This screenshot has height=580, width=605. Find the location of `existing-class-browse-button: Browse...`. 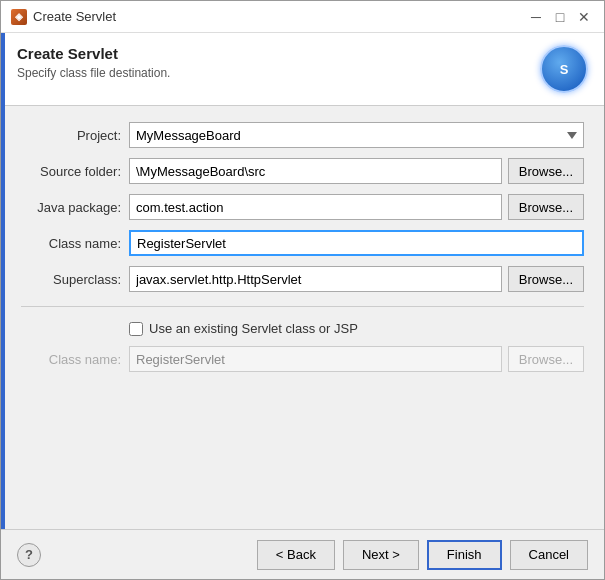

existing-class-browse-button: Browse... is located at coordinates (546, 359).